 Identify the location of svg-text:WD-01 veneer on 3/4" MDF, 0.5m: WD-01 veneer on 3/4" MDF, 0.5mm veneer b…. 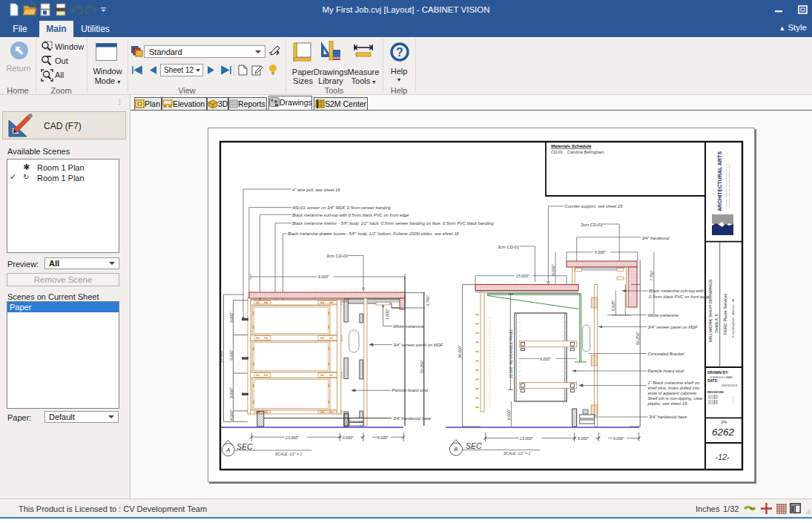
(342, 208).